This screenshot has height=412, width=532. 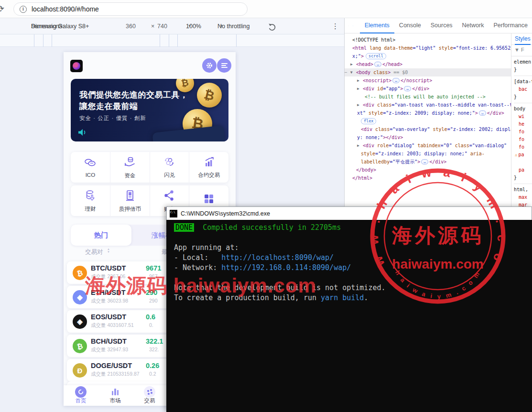 What do you see at coordinates (510, 26) in the screenshot?
I see `tab-performance: Performance` at bounding box center [510, 26].